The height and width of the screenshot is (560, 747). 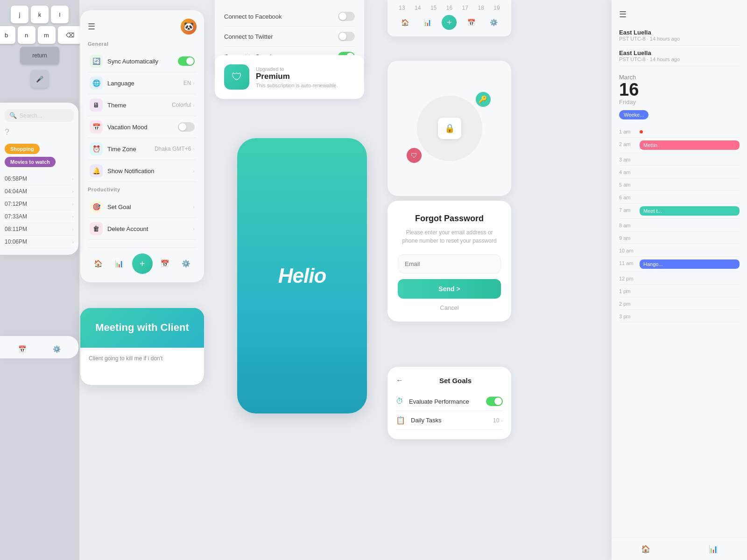 I want to click on add-nav-btn: +, so click(x=142, y=264).